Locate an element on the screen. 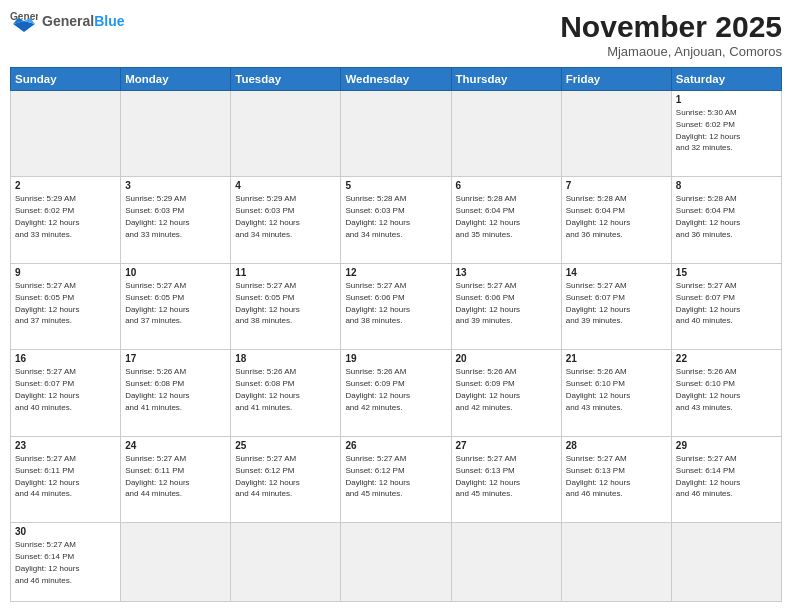  day-25: 25 Sunrise: 5:27 AM Sunset: 6:12 PM Dayl… is located at coordinates (286, 479).